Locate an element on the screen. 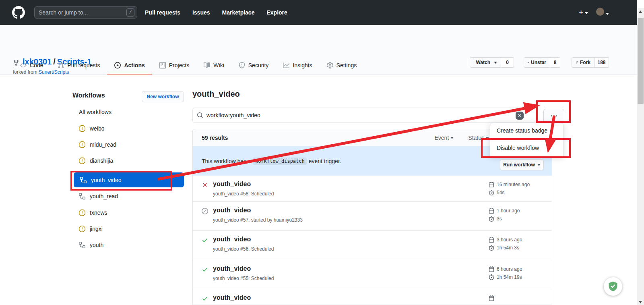 The width and height of the screenshot is (644, 305). run-duration: 1h 54m 3s is located at coordinates (508, 248).